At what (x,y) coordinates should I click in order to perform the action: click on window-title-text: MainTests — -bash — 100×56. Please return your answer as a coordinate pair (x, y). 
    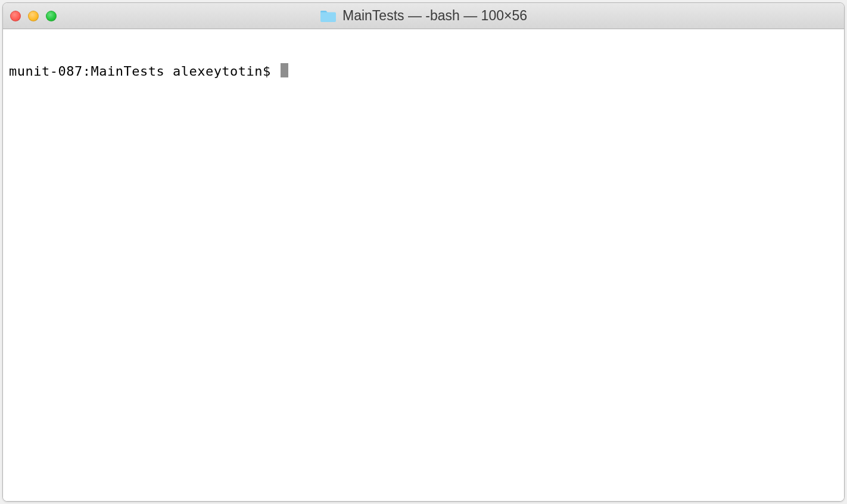
    Looking at the image, I should click on (435, 15).